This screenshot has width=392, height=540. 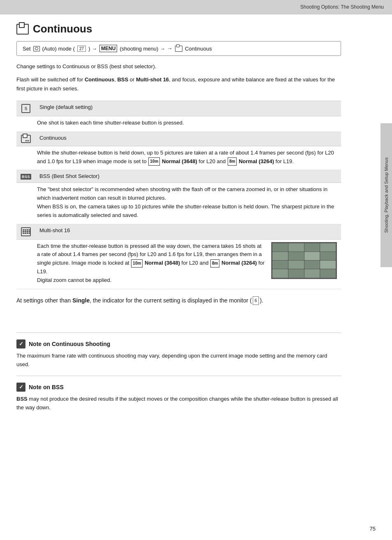 What do you see at coordinates (304, 261) in the screenshot?
I see `multishot-image-grid` at bounding box center [304, 261].